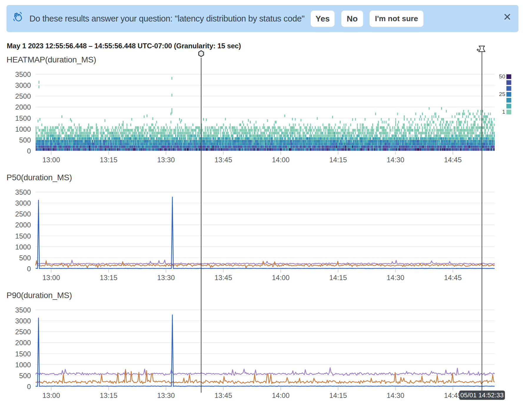 This screenshot has width=532, height=410. What do you see at coordinates (502, 94) in the screenshot?
I see `svg-text: 25` at bounding box center [502, 94].